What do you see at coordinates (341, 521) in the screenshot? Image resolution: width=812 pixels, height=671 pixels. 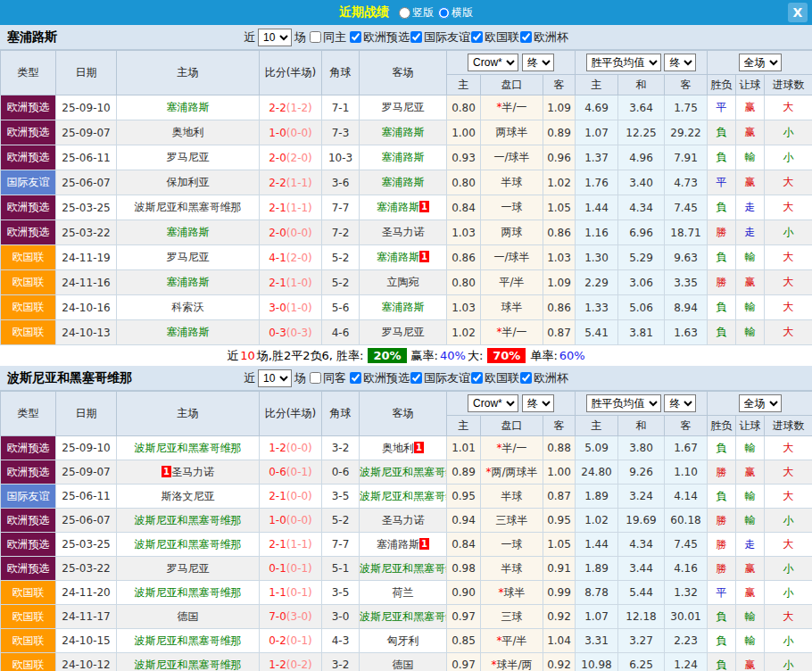 I see `corner-score: 5-2` at bounding box center [341, 521].